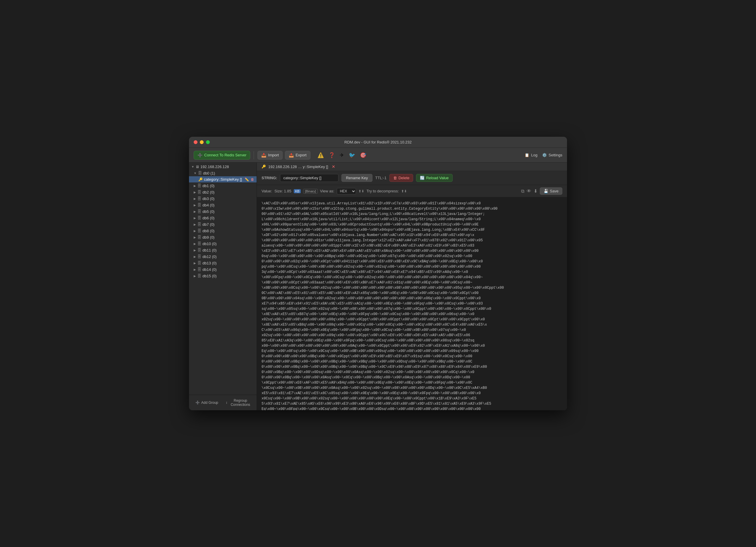 This screenshot has height=547, width=756. Describe the element at coordinates (357, 178) in the screenshot. I see `rename-key-button: Rename Key` at that location.